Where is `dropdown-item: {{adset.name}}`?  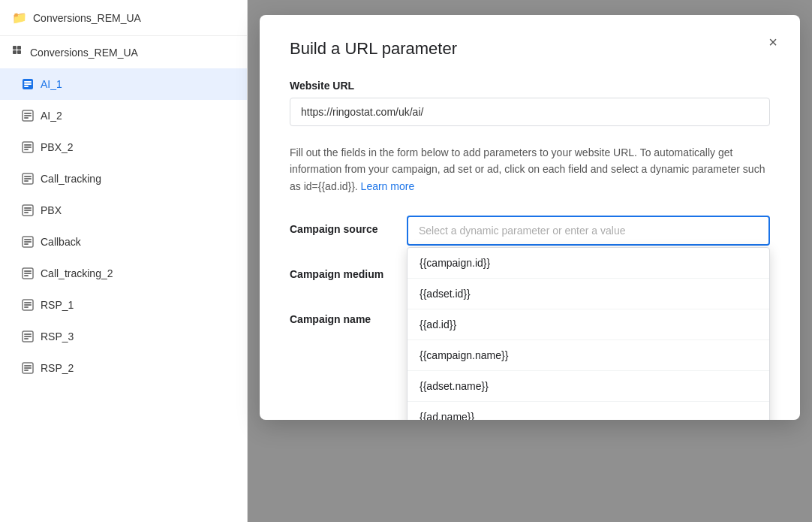 dropdown-item: {{adset.name}} is located at coordinates (588, 386).